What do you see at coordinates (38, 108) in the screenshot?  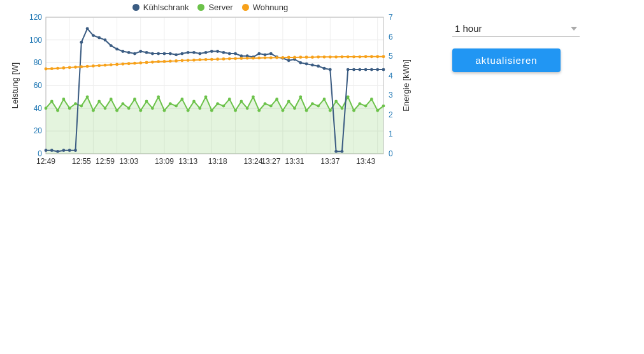 I see `svg-text: 40` at bounding box center [38, 108].